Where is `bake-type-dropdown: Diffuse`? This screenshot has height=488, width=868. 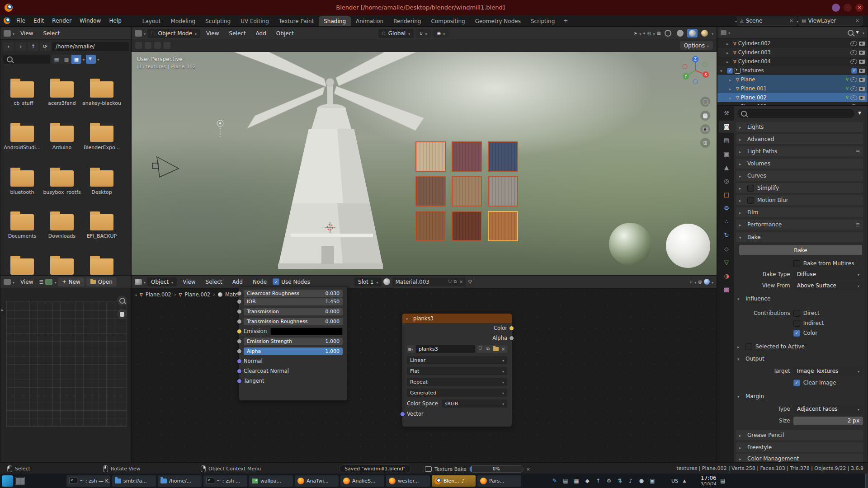 bake-type-dropdown: Diffuse is located at coordinates (828, 275).